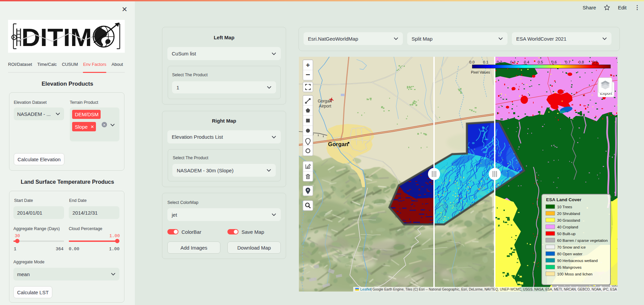  Describe the element at coordinates (480, 72) in the screenshot. I see `svg-text: Pixel Values` at that location.